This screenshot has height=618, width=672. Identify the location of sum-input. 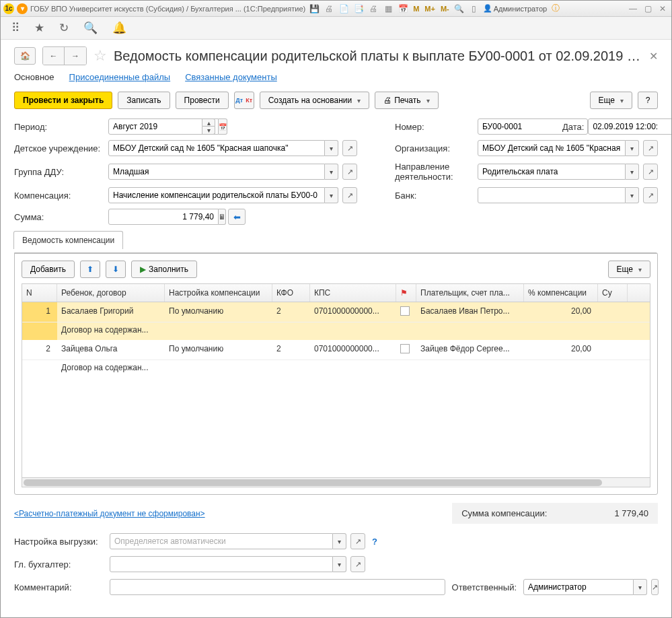
(163, 217).